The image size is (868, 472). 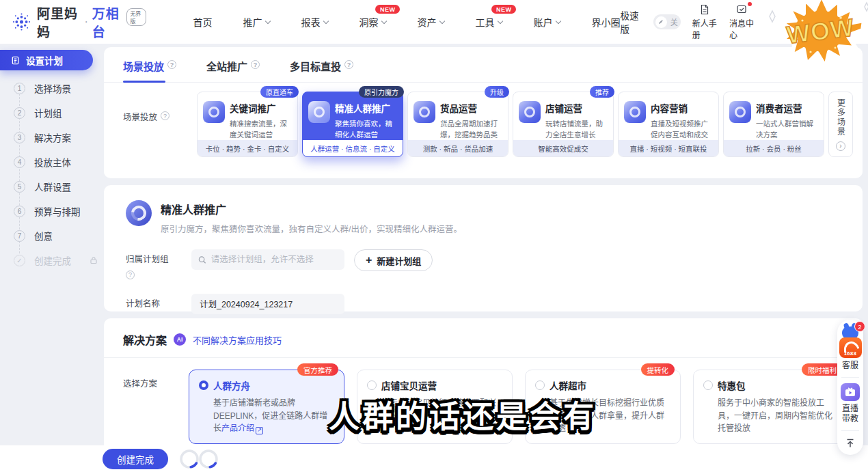 What do you see at coordinates (434, 22) in the screenshot?
I see `top-navbar: 阿里妈妈 · 万相台 无界版 首页 推广 报表 洞察NEW 资产 工具NEW 账…` at bounding box center [434, 22].